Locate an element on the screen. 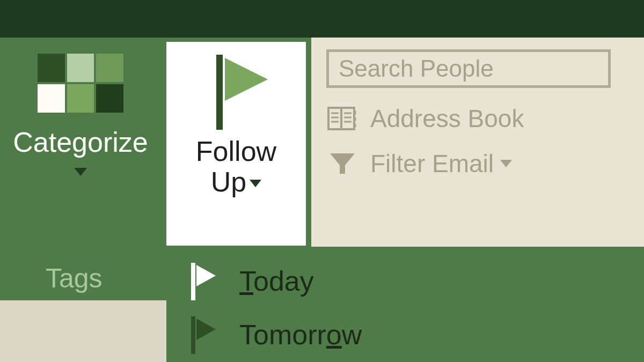 The image size is (644, 362). follow-up-button: Follow Up is located at coordinates (236, 144).